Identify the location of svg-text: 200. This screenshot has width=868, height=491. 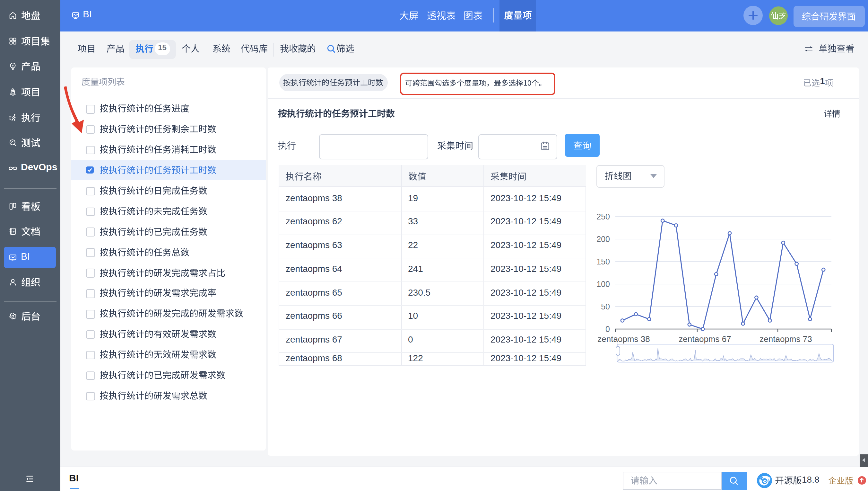
(603, 239).